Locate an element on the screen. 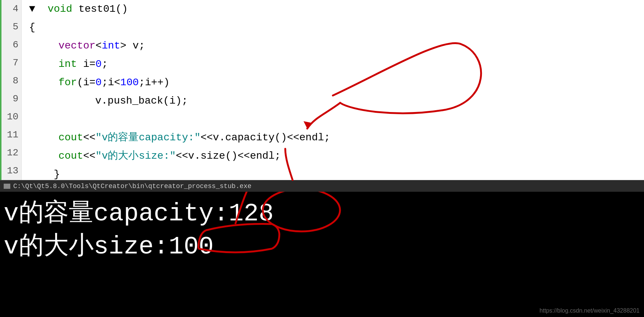 This screenshot has height=317, width=644. code-line-7: int i=0; is located at coordinates (337, 64).